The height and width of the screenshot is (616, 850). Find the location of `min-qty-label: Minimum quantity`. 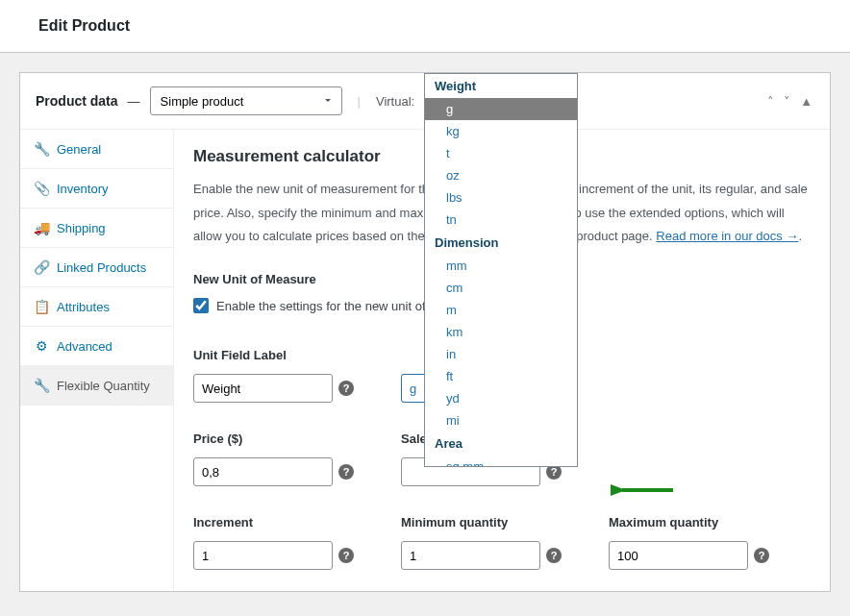

min-qty-label: Minimum quantity is located at coordinates (502, 523).